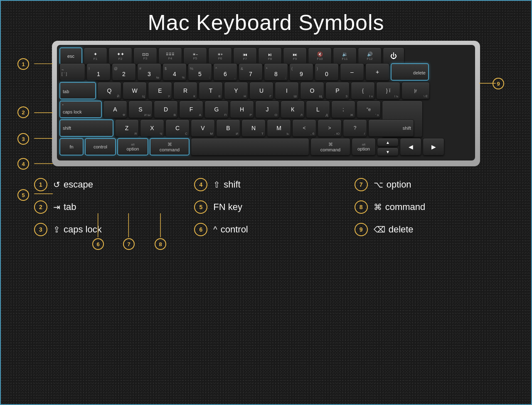  Describe the element at coordinates (270, 207) in the screenshot. I see `legend-item-5: 5 FN key` at that location.